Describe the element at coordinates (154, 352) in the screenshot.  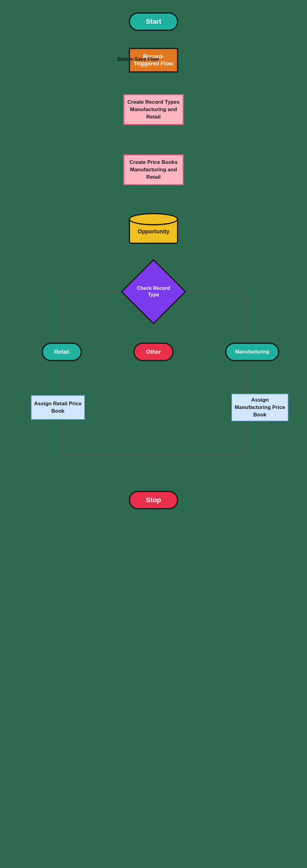
I see `other-label: Other` at that location.